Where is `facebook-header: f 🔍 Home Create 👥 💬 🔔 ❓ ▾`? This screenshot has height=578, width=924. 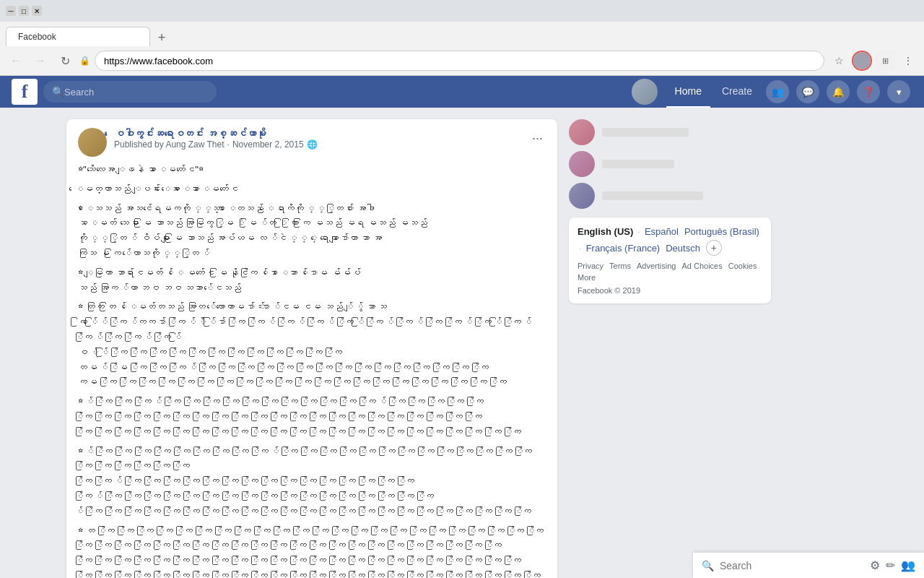
facebook-header: f 🔍 Home Create 👥 💬 🔔 ❓ ▾ is located at coordinates (462, 92).